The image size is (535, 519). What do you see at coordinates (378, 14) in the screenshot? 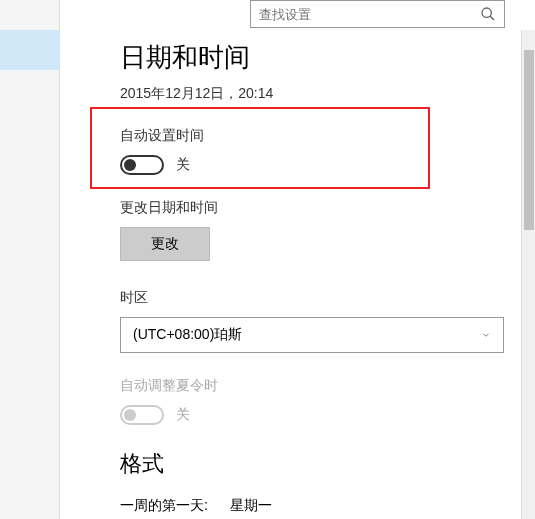
I see `search-box` at bounding box center [378, 14].